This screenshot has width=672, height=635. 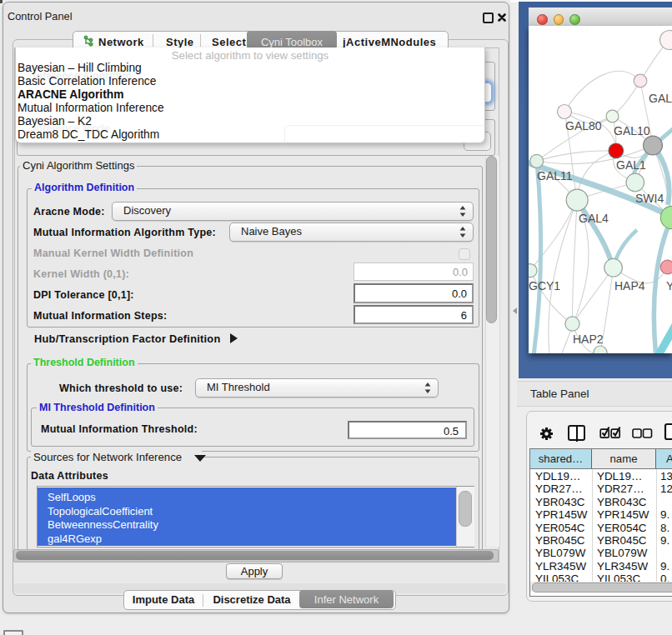 I want to click on svg-text: Y, so click(x=669, y=286).